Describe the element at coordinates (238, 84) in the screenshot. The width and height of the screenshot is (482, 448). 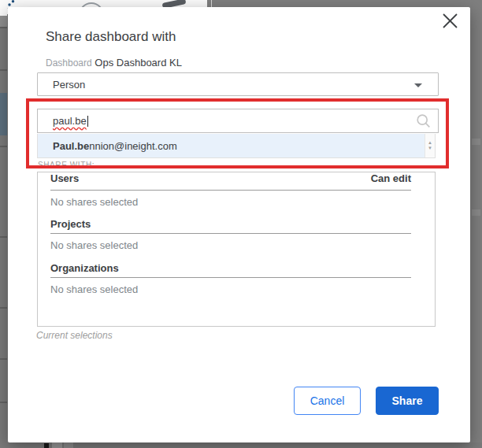
I see `share-type-select: Person` at that location.